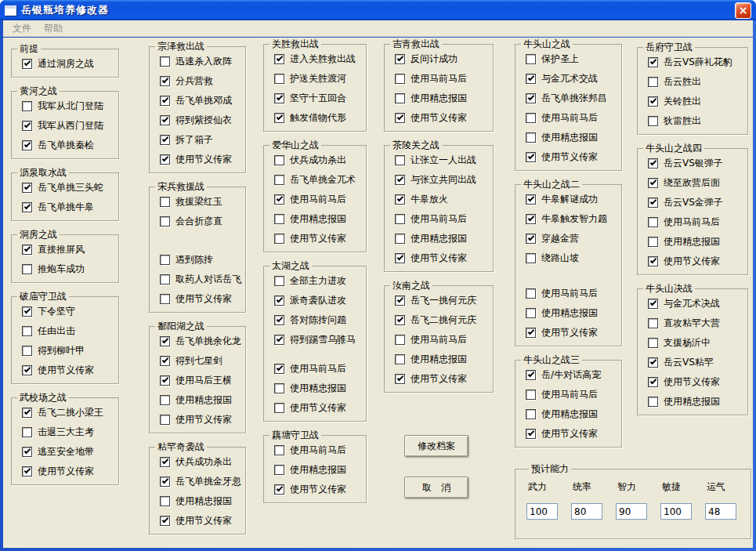  I want to click on checkbox-row: 伏兵成功杀出, so click(316, 160).